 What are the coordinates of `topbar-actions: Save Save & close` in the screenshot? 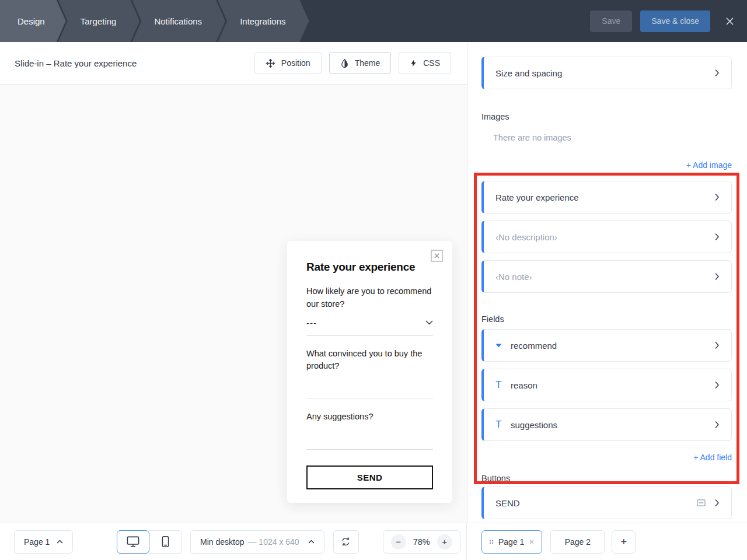 It's located at (662, 21).